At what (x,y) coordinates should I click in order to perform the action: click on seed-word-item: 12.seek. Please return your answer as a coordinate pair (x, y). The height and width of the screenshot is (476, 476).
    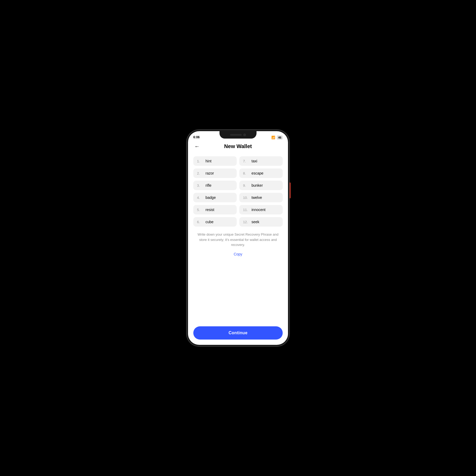
    Looking at the image, I should click on (261, 222).